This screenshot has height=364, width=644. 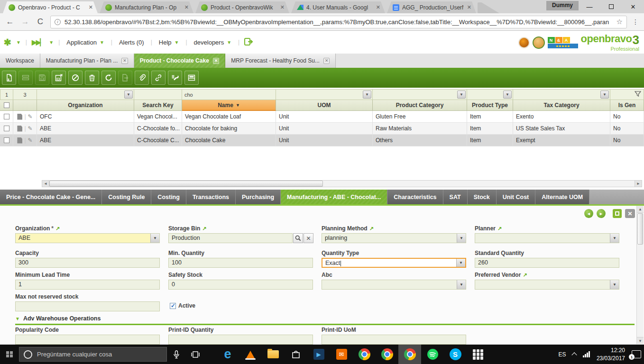 What do you see at coordinates (627, 140) in the screenshot?
I see `cell-is-generic: No` at bounding box center [627, 140].